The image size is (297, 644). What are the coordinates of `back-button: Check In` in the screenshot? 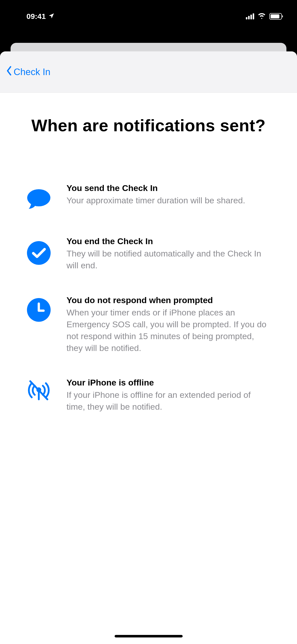 It's located at (28, 72).